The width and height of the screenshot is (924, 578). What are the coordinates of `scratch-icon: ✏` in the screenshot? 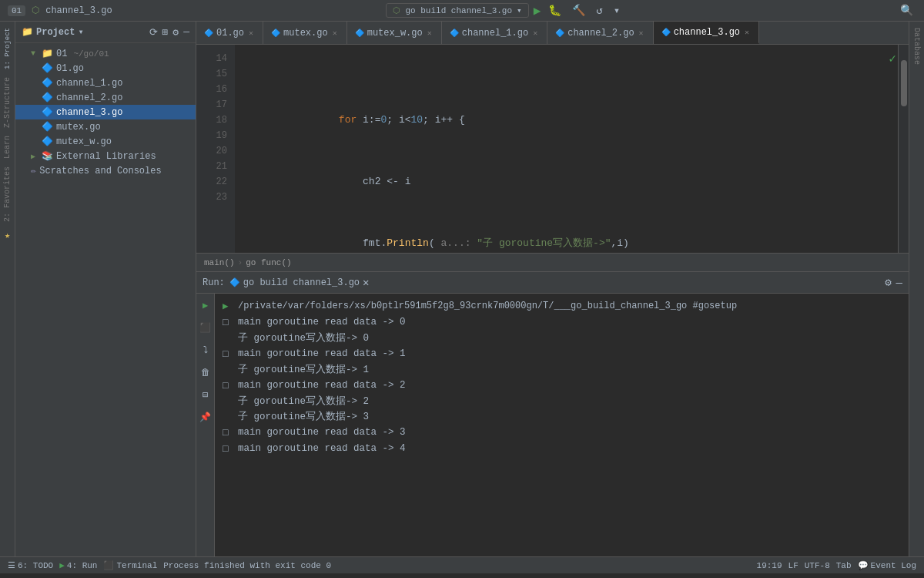 It's located at (34, 171).